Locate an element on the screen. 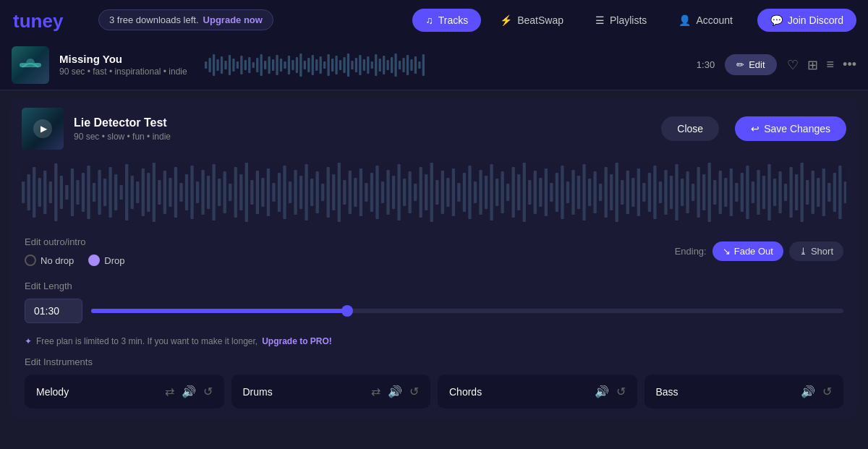 The image size is (868, 449). drums-shuffle-icon: ⇄ is located at coordinates (376, 392).